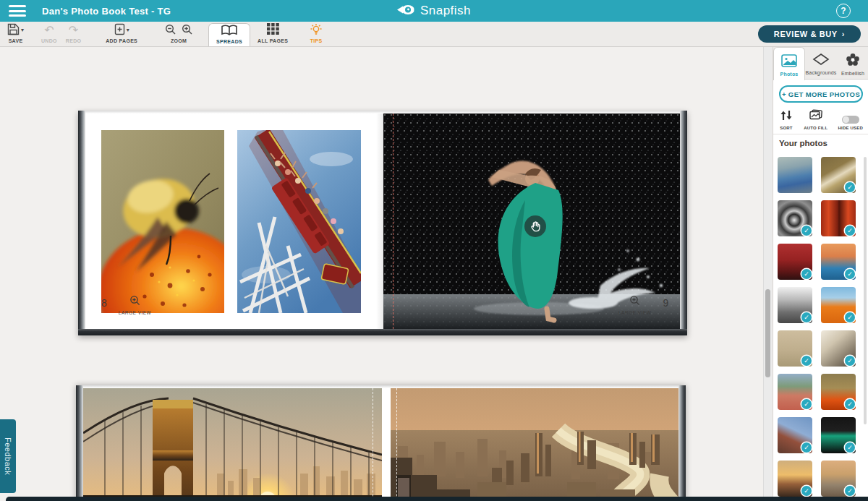  What do you see at coordinates (820, 119) in the screenshot?
I see `photo-controls: SORT AUTO FILL HIDE USED` at bounding box center [820, 119].